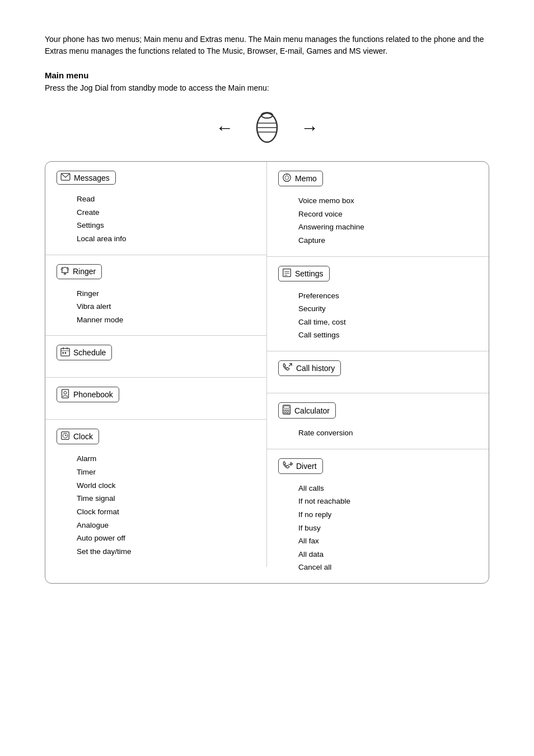  I want to click on arrow-left-icon: ←, so click(224, 128).